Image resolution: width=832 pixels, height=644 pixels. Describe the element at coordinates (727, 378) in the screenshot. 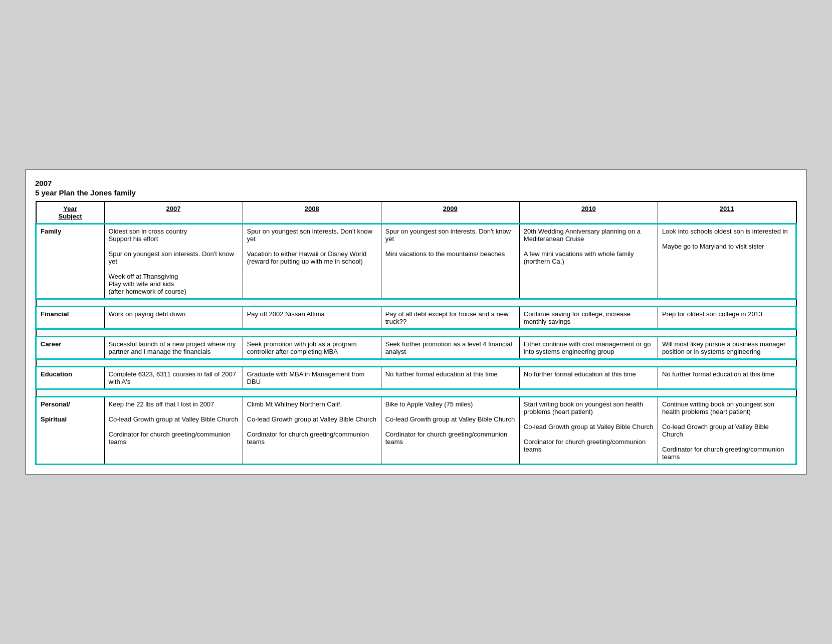

I see `table-cell-r3-c4: No further formal education at this time` at that location.